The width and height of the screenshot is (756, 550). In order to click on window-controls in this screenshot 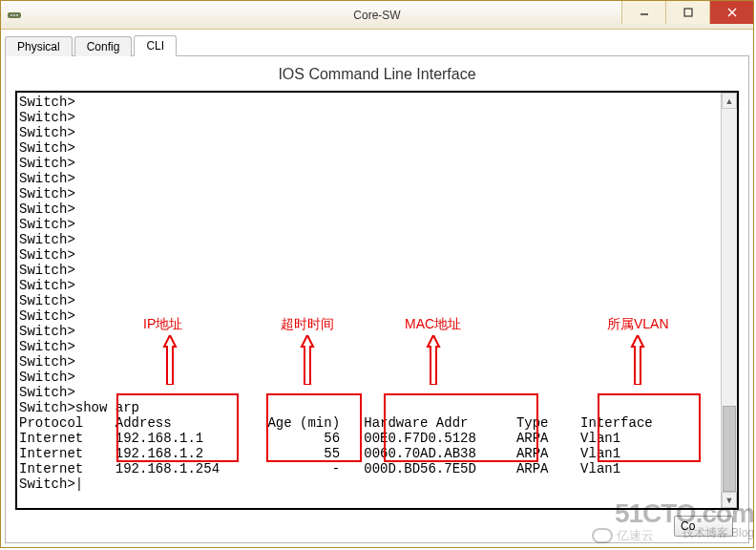, I will do `click(687, 15)`.